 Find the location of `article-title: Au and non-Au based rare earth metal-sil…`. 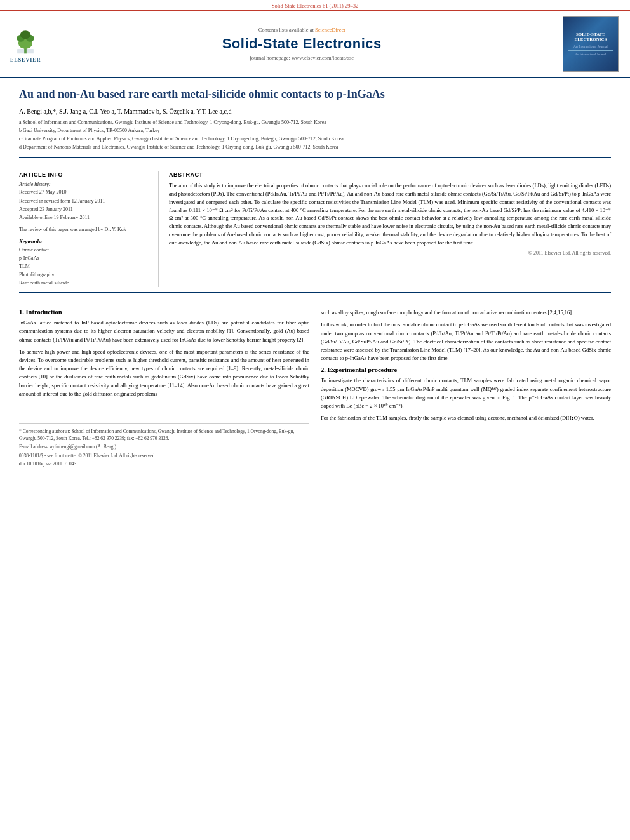

article-title: Au and non-Au based rare earth metal-sil… is located at coordinates (315, 94).